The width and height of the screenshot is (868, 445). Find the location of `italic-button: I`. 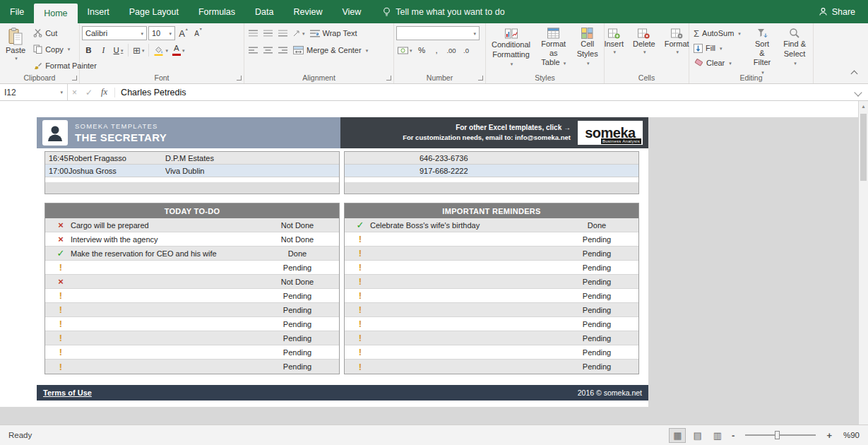

italic-button: I is located at coordinates (103, 50).